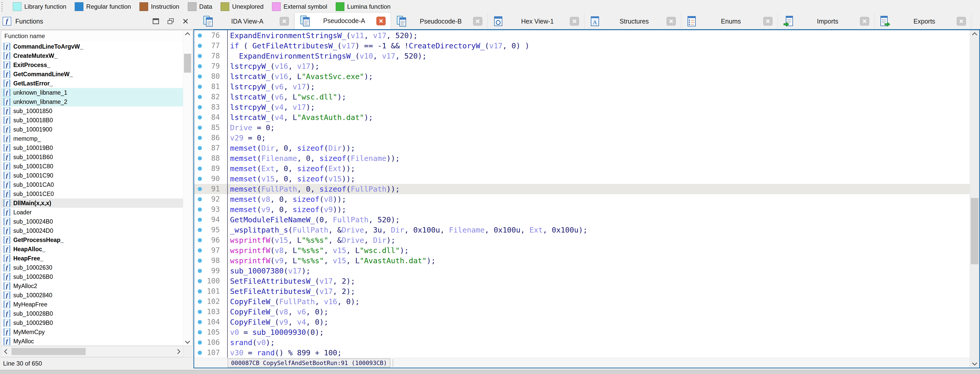 The image size is (980, 374). Describe the element at coordinates (92, 102) in the screenshot. I see `function-row: funknown_libname_2` at that location.